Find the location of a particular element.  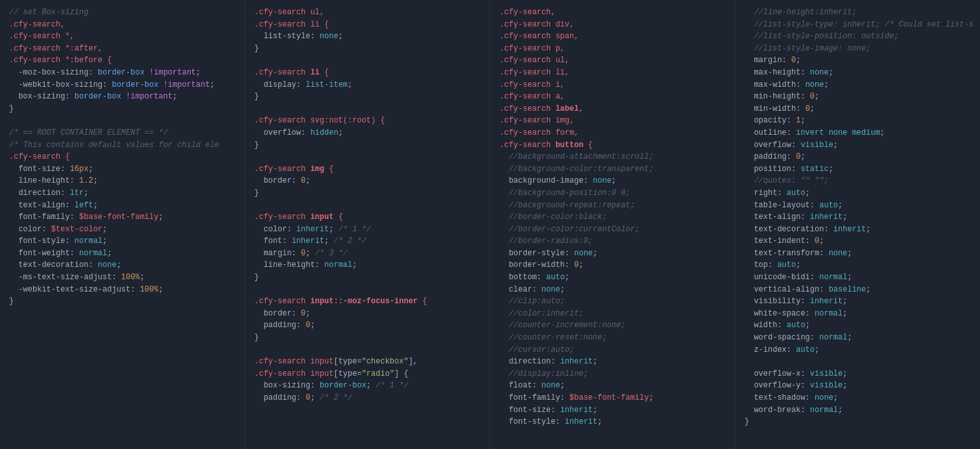

code-line: .cfy-search p, is located at coordinates (612, 49).